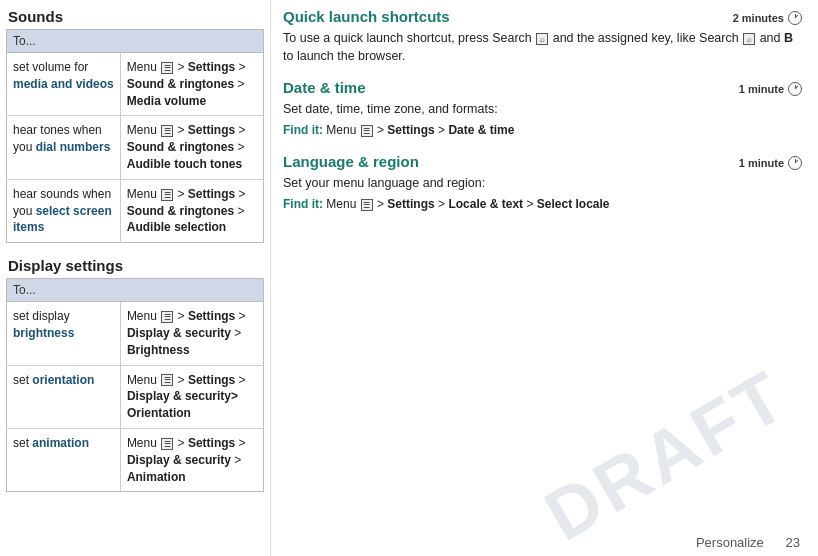 This screenshot has width=818, height=556. I want to click on display-settings-title: Display settings, so click(135, 266).